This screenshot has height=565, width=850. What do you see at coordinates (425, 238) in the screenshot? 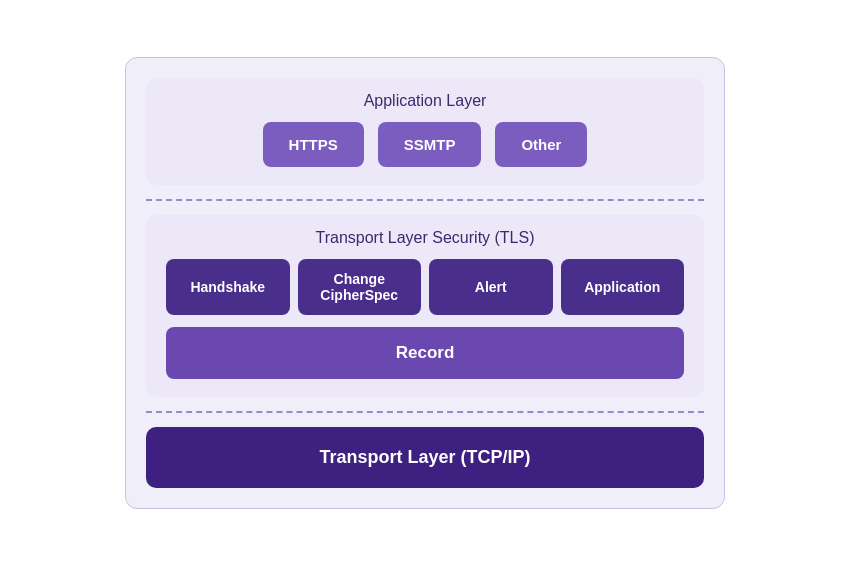
I see `tls-layer-title: Transport Layer Security (TLS)` at bounding box center [425, 238].